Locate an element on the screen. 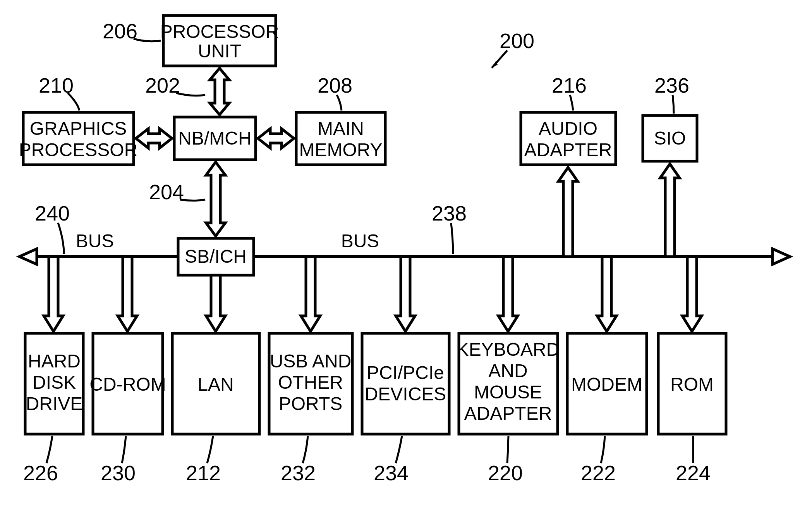  ref-204: 204 is located at coordinates (167, 192).